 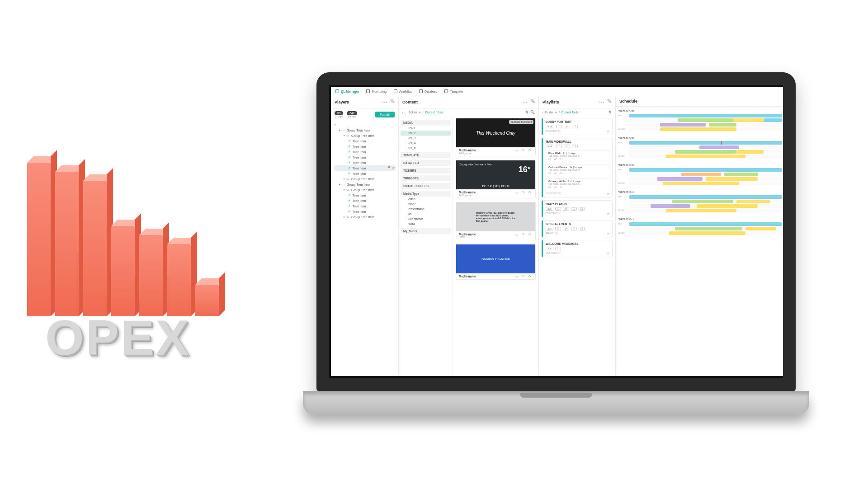 I want to click on crumb-current: Current folder, so click(x=434, y=112).